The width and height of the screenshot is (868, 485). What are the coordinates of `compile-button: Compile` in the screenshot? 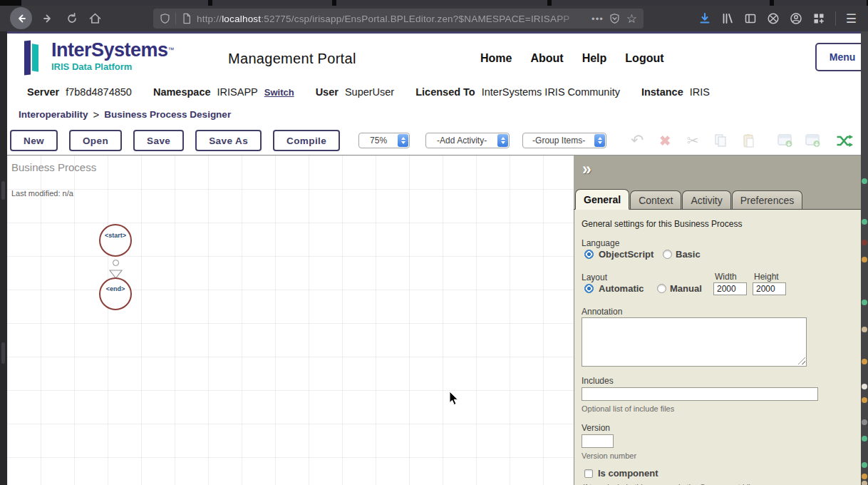 It's located at (306, 141).